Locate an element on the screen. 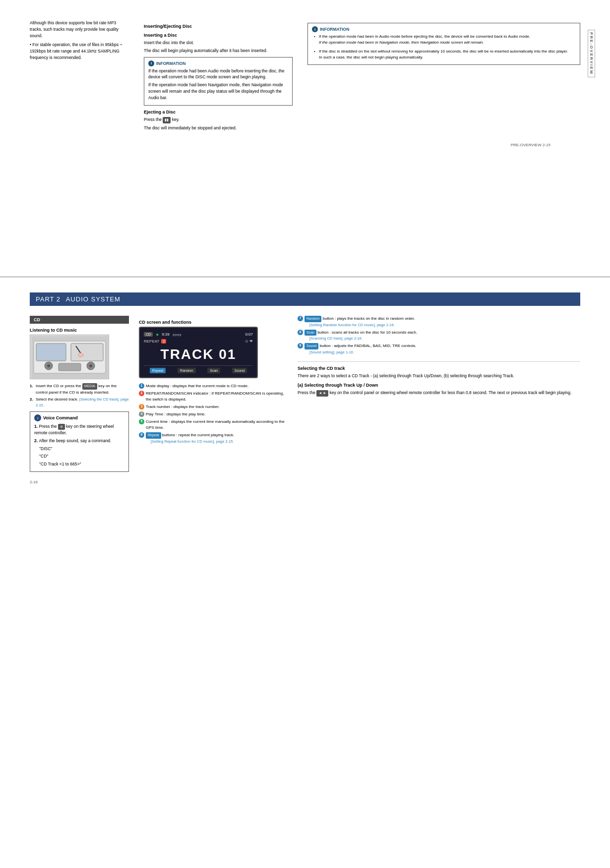  car-svg is located at coordinates (69, 357).